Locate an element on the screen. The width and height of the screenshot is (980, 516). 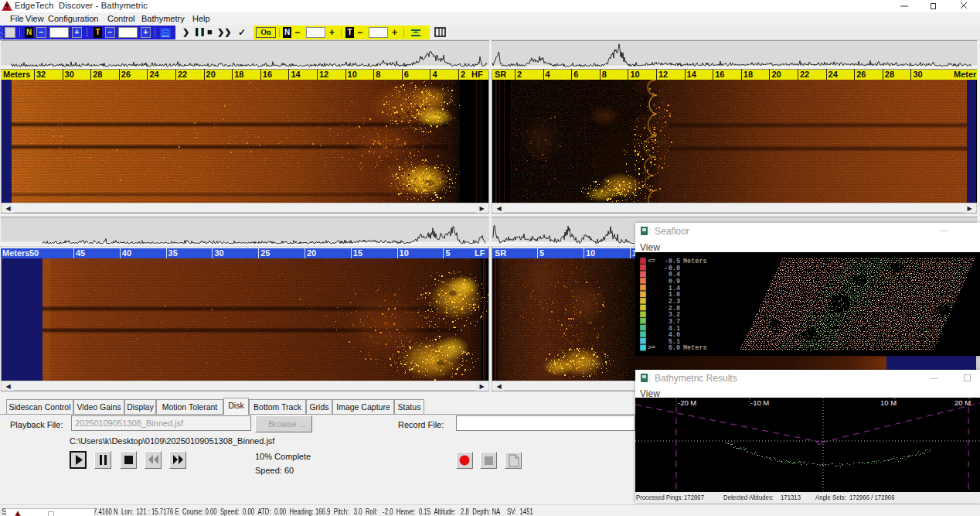
svg-text: 6.0 is located at coordinates (674, 348).